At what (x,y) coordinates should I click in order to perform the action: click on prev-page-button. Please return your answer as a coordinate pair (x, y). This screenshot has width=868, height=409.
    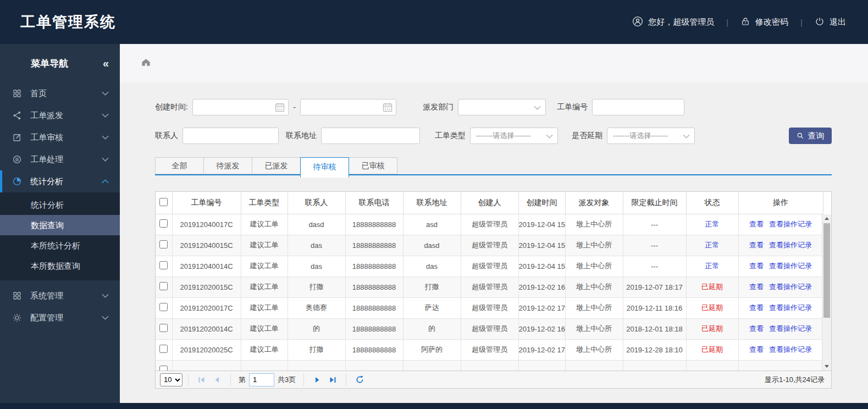
    Looking at the image, I should click on (217, 380).